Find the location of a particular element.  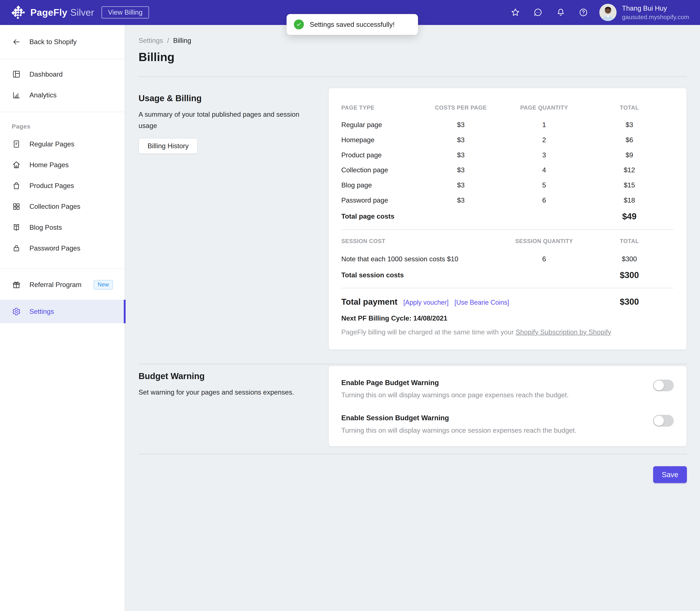

toggle-knob is located at coordinates (659, 421).